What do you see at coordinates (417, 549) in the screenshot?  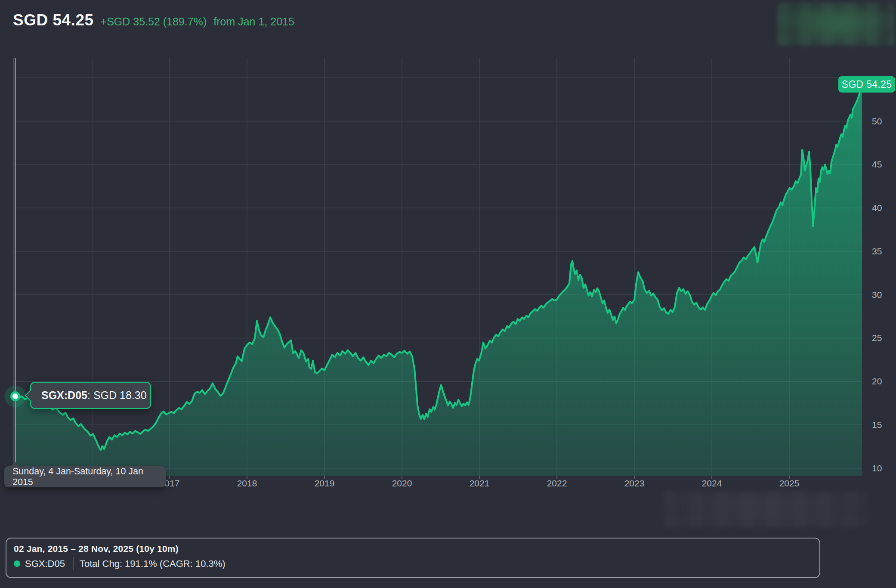 I see `date-range: 02 Jan, 2015 – 28 Nov, 2025 (10y 10m)` at bounding box center [417, 549].